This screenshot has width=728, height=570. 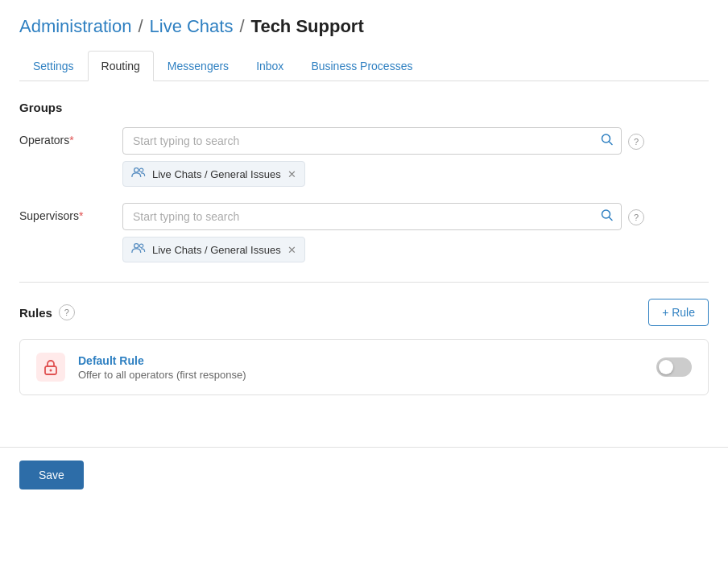 What do you see at coordinates (362, 66) in the screenshot?
I see `tab-business-processes: Business Processes` at bounding box center [362, 66].